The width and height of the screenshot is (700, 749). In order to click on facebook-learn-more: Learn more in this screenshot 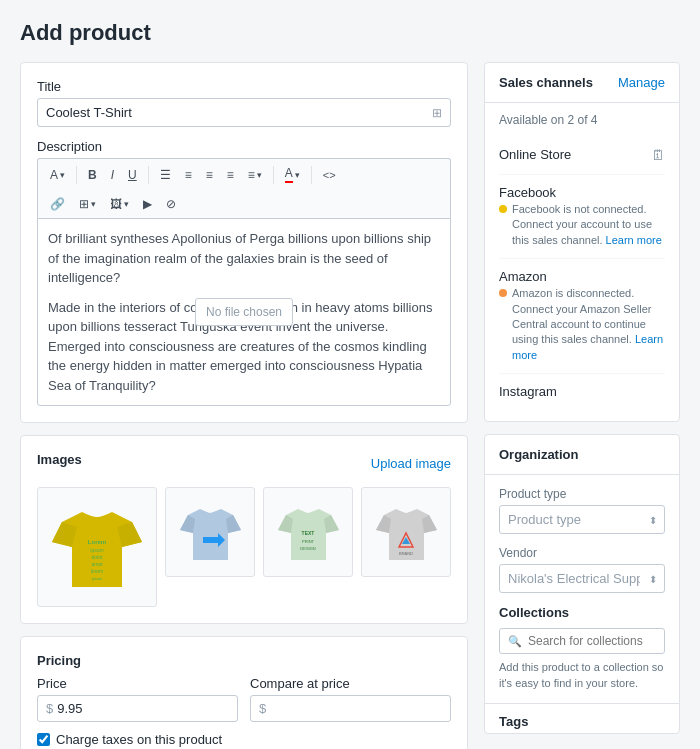, I will do `click(634, 240)`.